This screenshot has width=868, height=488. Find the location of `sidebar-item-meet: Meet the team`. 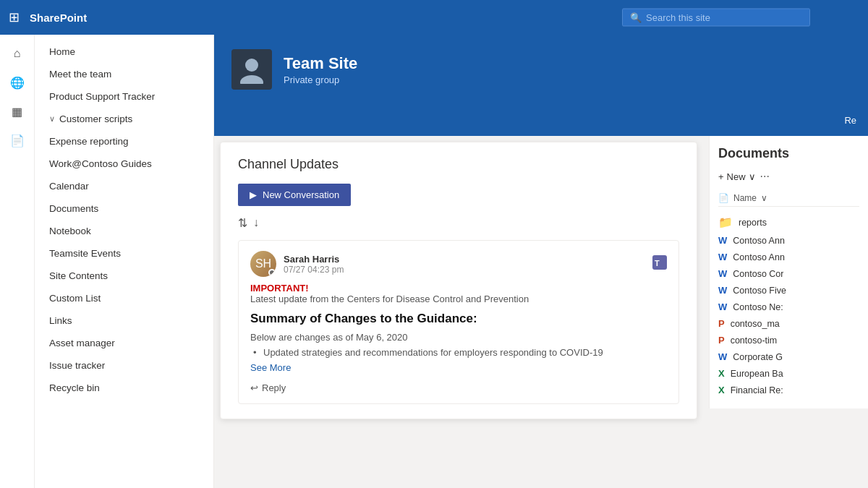

sidebar-item-meet: Meet the team is located at coordinates (124, 74).